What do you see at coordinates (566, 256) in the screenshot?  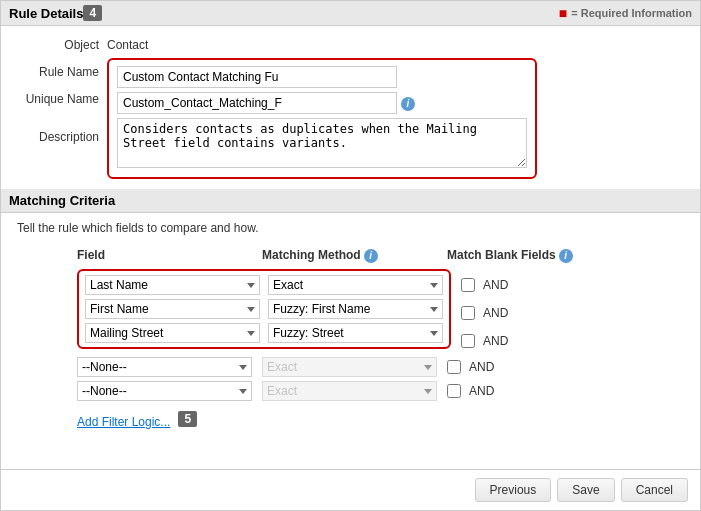 I see `blank-info-icon: i` at bounding box center [566, 256].